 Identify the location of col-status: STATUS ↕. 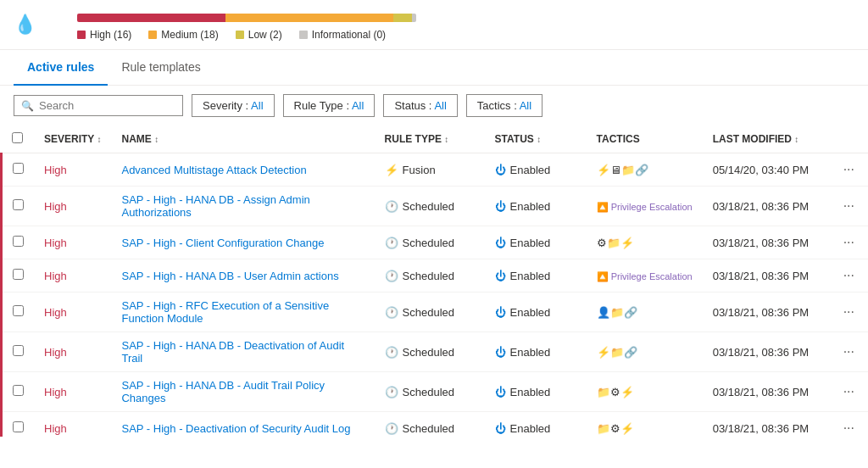
(536, 139).